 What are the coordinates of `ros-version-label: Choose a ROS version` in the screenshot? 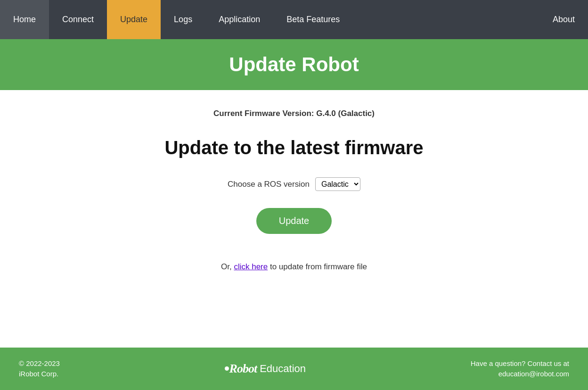 It's located at (269, 184).